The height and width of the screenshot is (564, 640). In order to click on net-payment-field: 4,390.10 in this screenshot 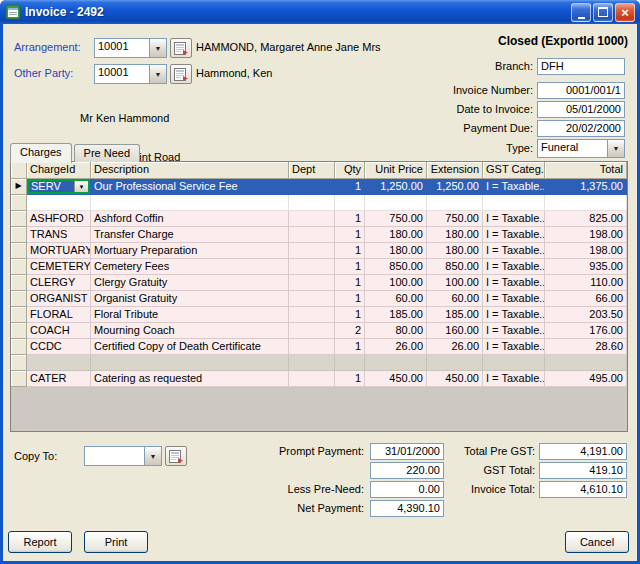, I will do `click(407, 508)`.